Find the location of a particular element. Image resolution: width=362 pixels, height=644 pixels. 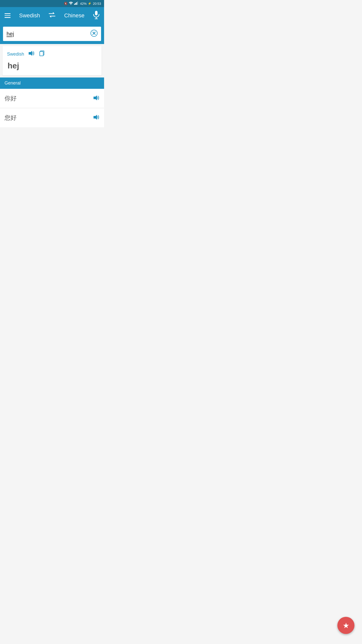

card-language-label: Swedish is located at coordinates (16, 54).